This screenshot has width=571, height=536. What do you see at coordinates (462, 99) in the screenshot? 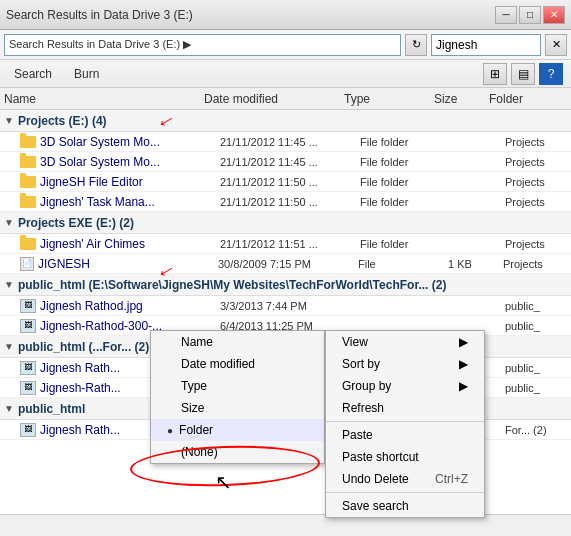
I see `col-header-size: Size` at bounding box center [462, 99].